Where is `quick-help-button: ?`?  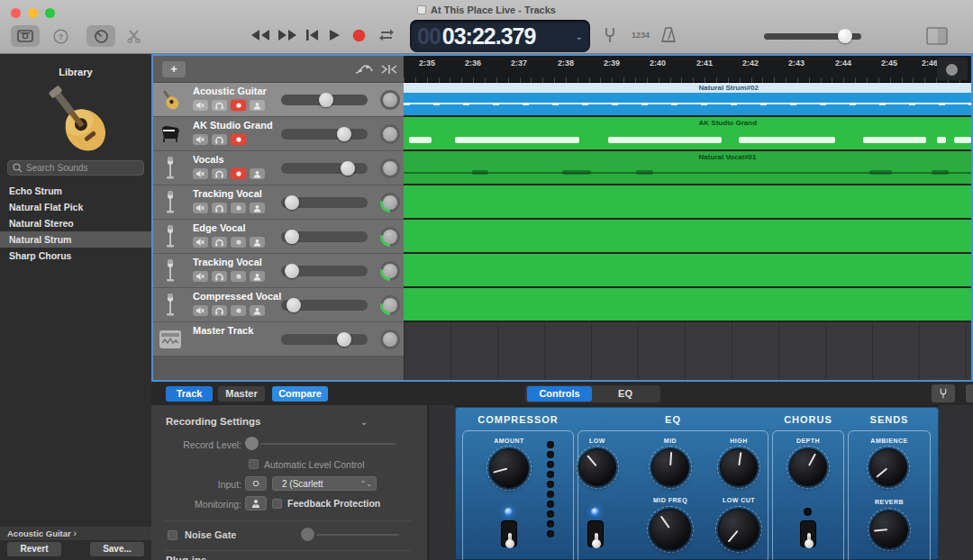
quick-help-button: ? is located at coordinates (60, 36).